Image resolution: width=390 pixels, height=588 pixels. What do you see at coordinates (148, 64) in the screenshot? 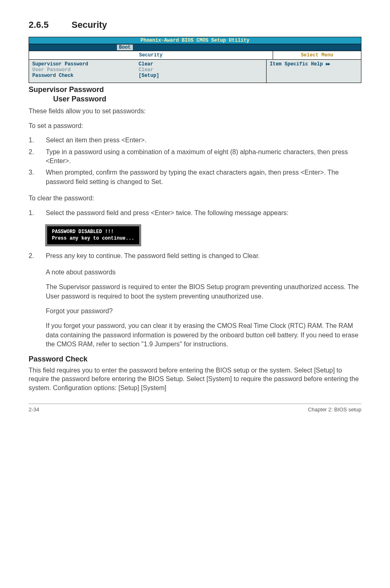
I see `bios-row-supervisor: Supervisor Password Clear` at bounding box center [148, 64].